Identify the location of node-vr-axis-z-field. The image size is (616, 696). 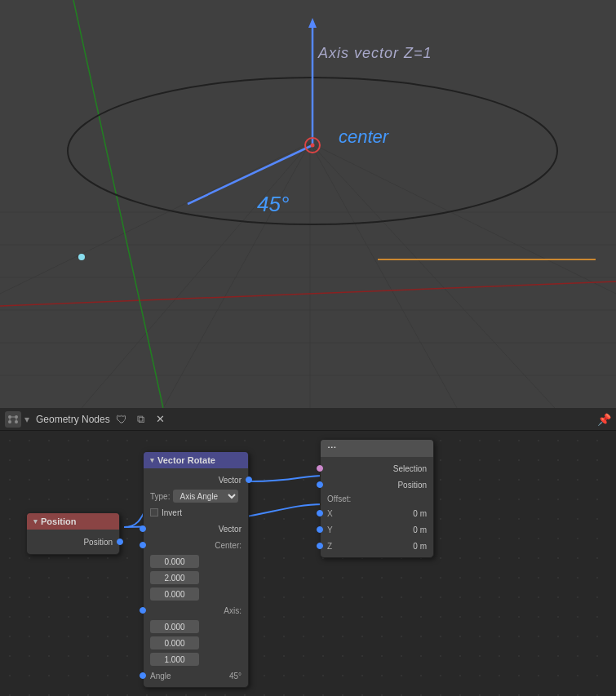
(175, 659).